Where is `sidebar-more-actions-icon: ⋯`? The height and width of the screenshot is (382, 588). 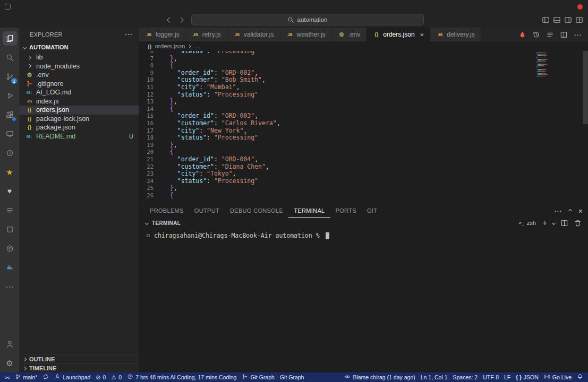 sidebar-more-actions-icon: ⋯ is located at coordinates (129, 34).